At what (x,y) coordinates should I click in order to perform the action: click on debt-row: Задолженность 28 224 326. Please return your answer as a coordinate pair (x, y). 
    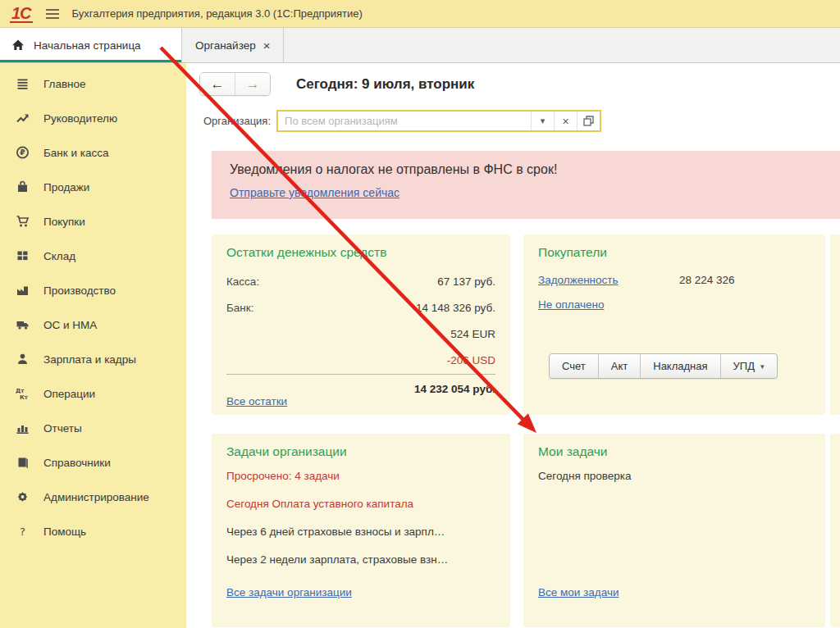
    Looking at the image, I should click on (674, 280).